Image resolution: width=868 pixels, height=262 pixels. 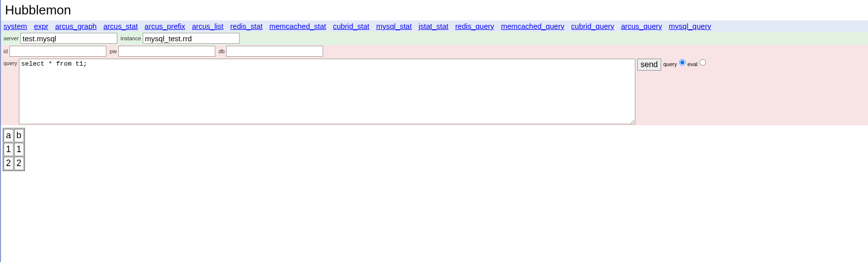 What do you see at coordinates (351, 26) in the screenshot?
I see `nav-link-cubrid-stat: cubrid_stat` at bounding box center [351, 26].